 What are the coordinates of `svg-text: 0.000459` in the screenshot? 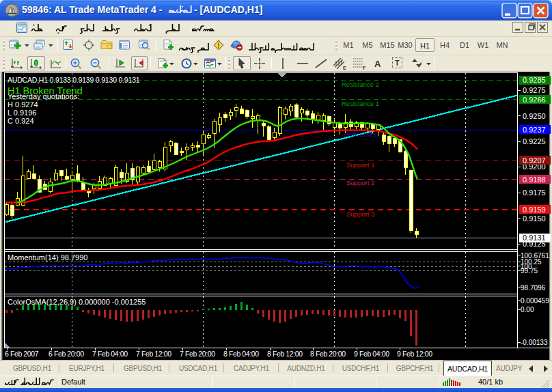 It's located at (535, 300).